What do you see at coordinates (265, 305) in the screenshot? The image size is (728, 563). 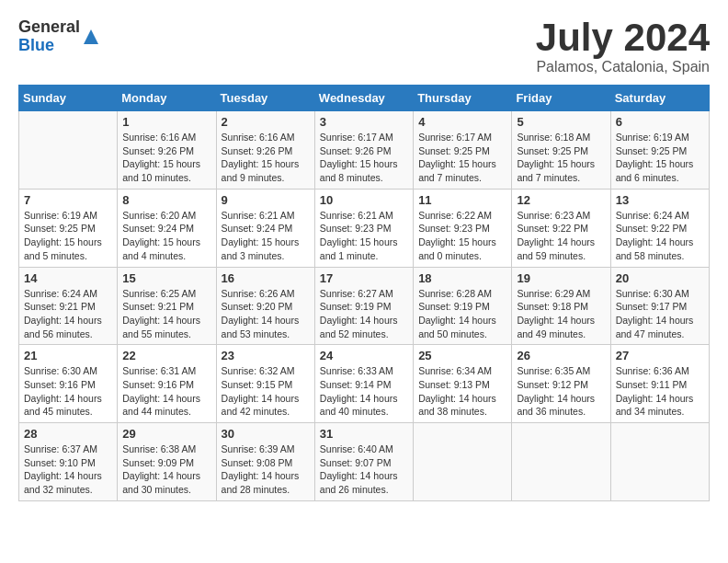 I see `calendar-cell: 16Sunrise: 6:26 AM Sunset: 9:20 PM Dayli…` at bounding box center [265, 305].